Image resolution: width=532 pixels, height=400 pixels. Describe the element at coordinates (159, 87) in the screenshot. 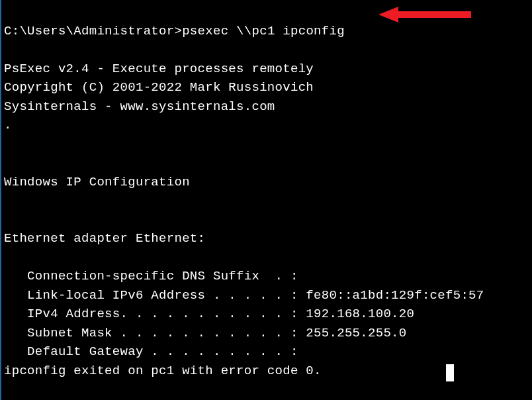

I see `copyright-line: Copyright (C) 2001-2022 Mark Russinovich` at that location.